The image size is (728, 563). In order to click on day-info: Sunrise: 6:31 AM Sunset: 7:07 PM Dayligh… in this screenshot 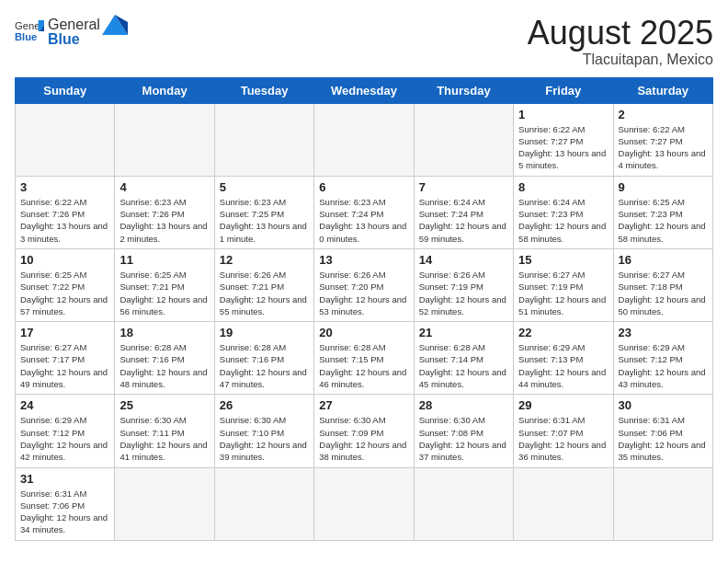, I will do `click(563, 438)`.